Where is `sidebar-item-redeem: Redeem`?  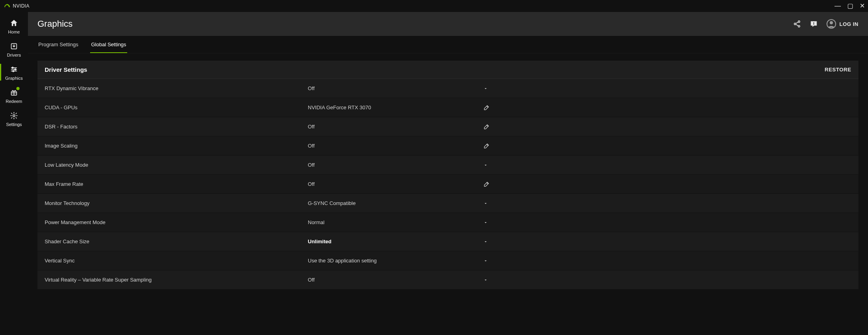
sidebar-item-redeem: Redeem is located at coordinates (14, 95).